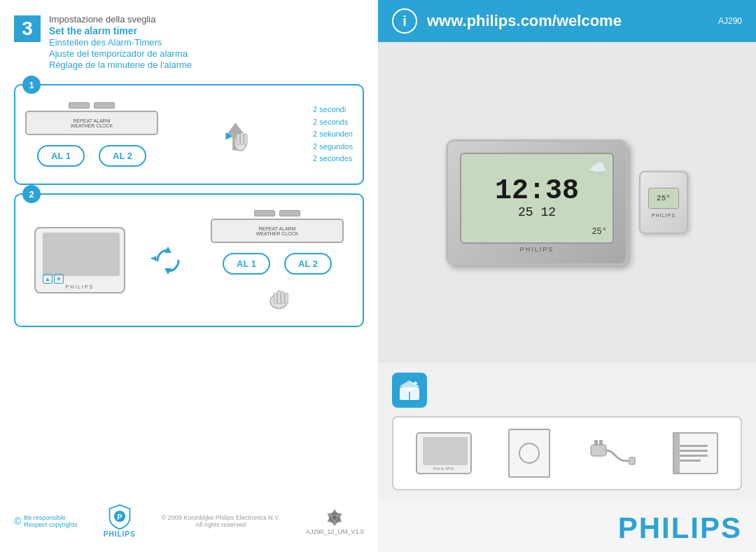 Image resolution: width=756 pixels, height=552 pixels. Describe the element at coordinates (444, 453) in the screenshot. I see `item-clock-illustration: PHILIPS` at that location.